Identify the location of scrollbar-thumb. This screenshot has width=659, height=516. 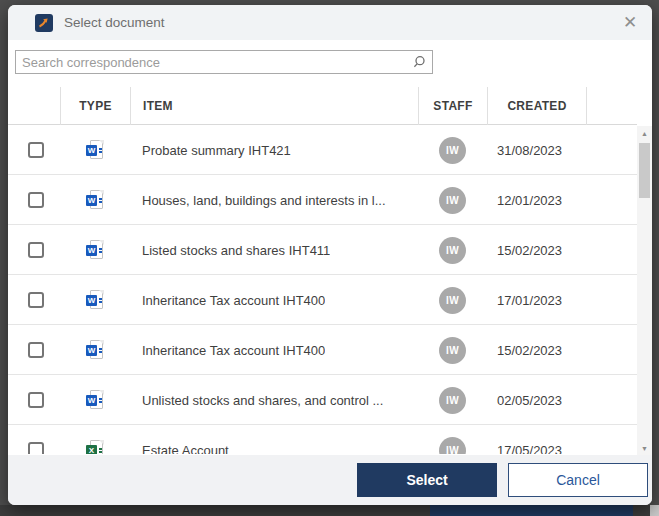
(644, 170).